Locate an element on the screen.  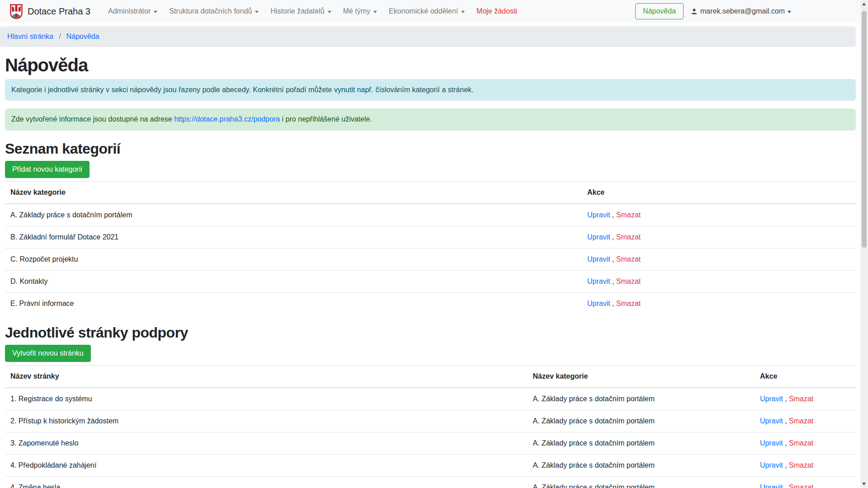
user-email: marek.sebera@gmail.com is located at coordinates (742, 11).